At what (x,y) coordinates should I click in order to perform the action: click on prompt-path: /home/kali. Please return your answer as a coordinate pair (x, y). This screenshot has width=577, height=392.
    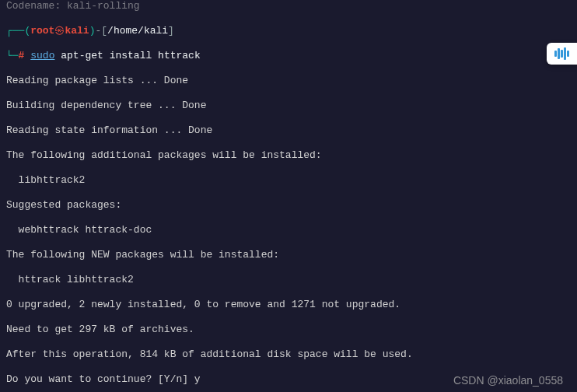
    Looking at the image, I should click on (138, 31).